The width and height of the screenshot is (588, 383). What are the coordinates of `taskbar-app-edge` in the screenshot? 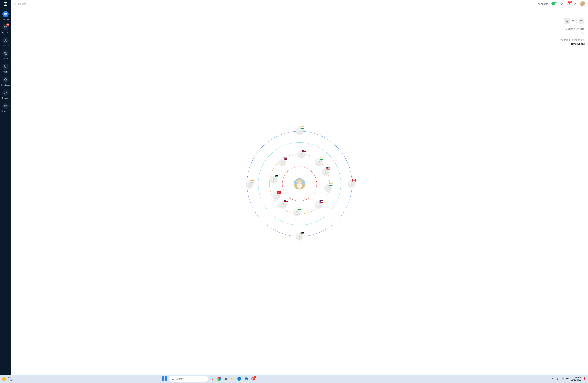 It's located at (239, 379).